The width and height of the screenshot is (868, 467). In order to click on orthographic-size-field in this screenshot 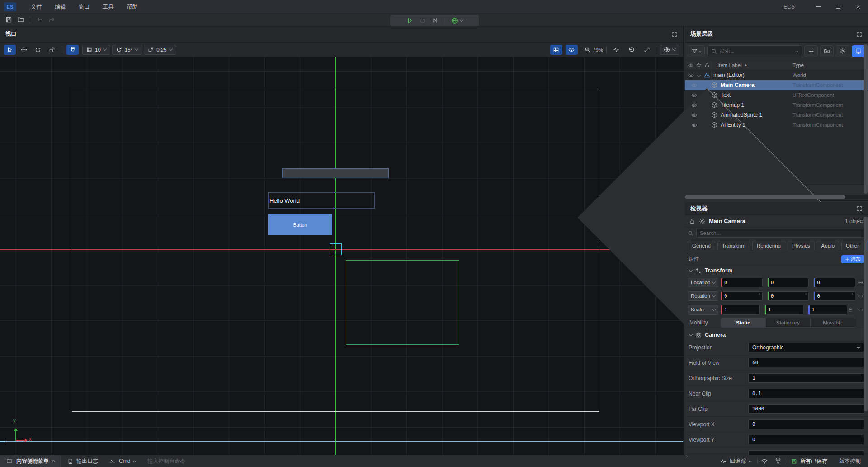, I will do `click(807, 378)`.